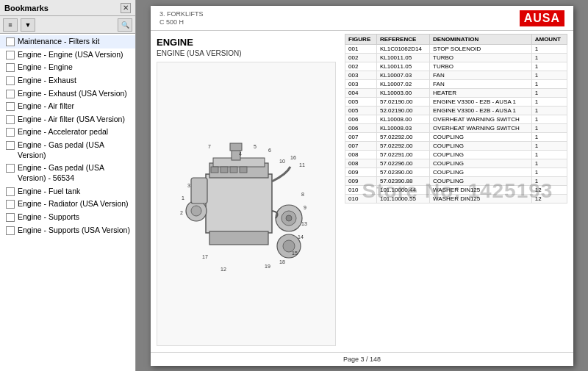 The width and height of the screenshot is (588, 371). What do you see at coordinates (403, 119) in the screenshot?
I see `table-cell-8-1: KL10008.00` at bounding box center [403, 119].